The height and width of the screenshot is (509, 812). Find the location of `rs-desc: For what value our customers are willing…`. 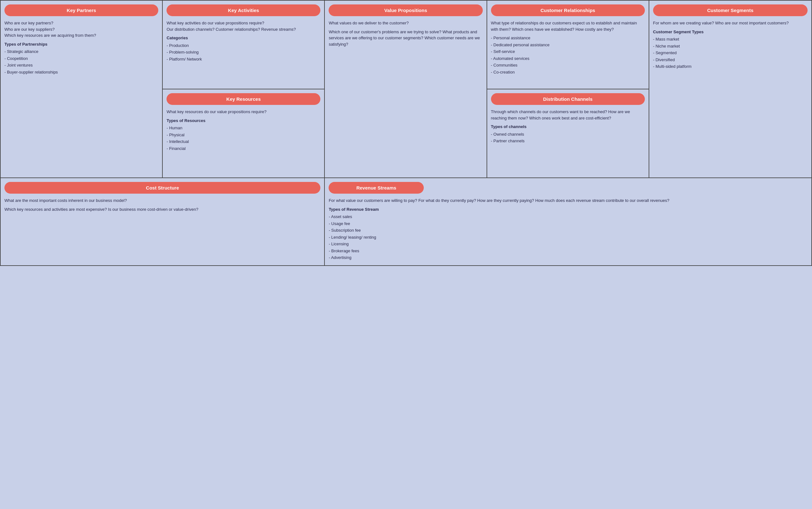

rs-desc: For what value our customers are willing… is located at coordinates (568, 201).